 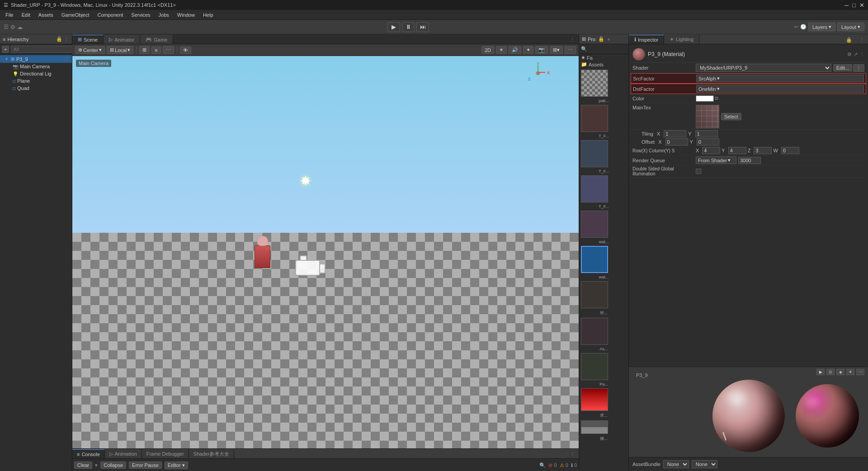 I want to click on clear-button: Clear, so click(x=83, y=465).